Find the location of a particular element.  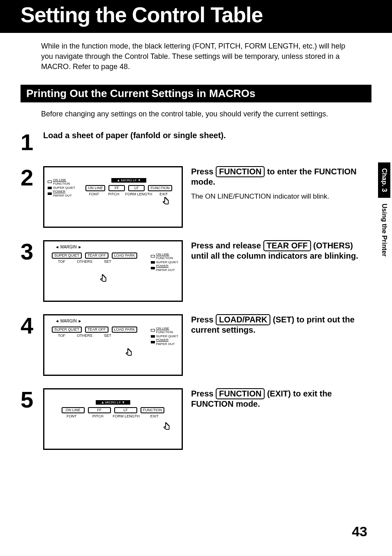

control-panel-figure-4: MARGIN SUPER QUIET TEAR OFF LOAD PARK TO… is located at coordinates (113, 345).